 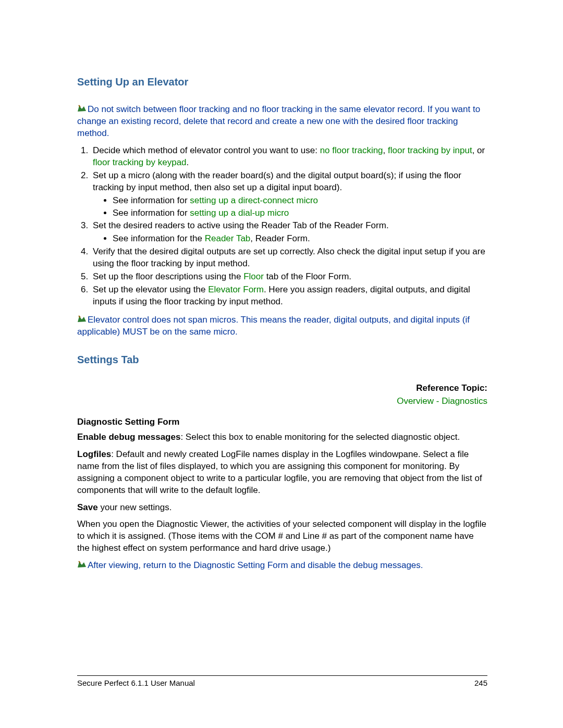 What do you see at coordinates (300, 239) in the screenshot?
I see `list-item: See information for the Reader Tab, Read…` at bounding box center [300, 239].